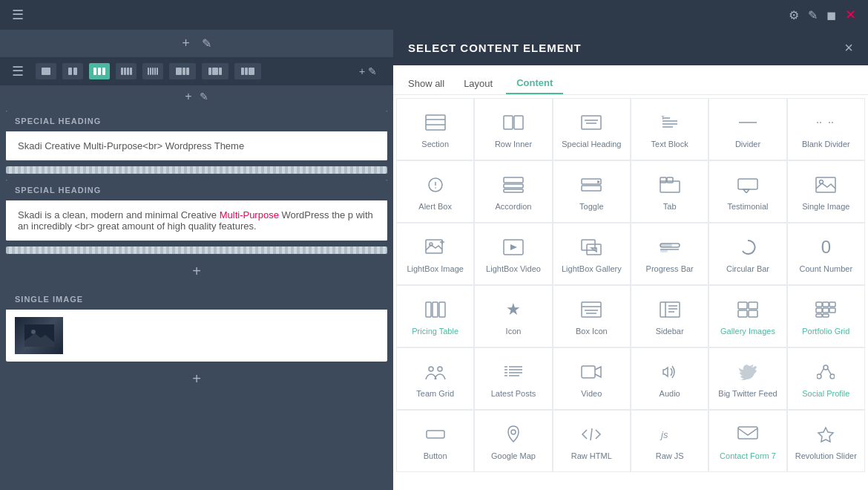 Image resolution: width=868 pixels, height=490 pixels. What do you see at coordinates (513, 434) in the screenshot?
I see `google-map-icon` at bounding box center [513, 434].